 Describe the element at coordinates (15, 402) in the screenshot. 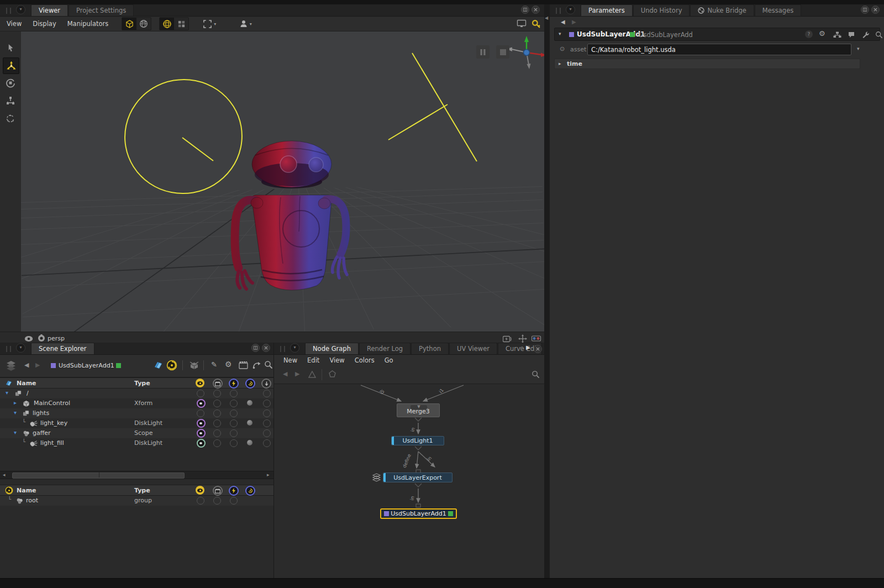

I see `expander-icon: ▸` at that location.